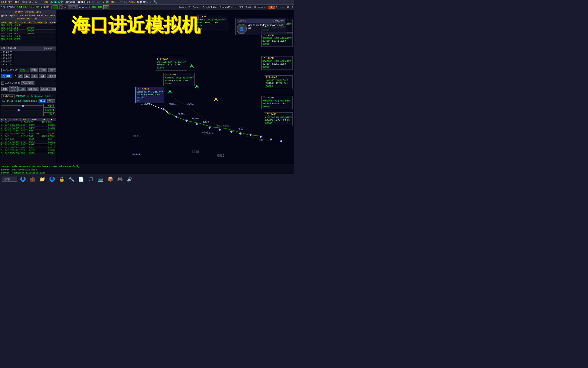 The height and width of the screenshot is (368, 588). Describe the element at coordinates (22, 89) in the screenshot. I see `hold-btn: Hold` at that location.